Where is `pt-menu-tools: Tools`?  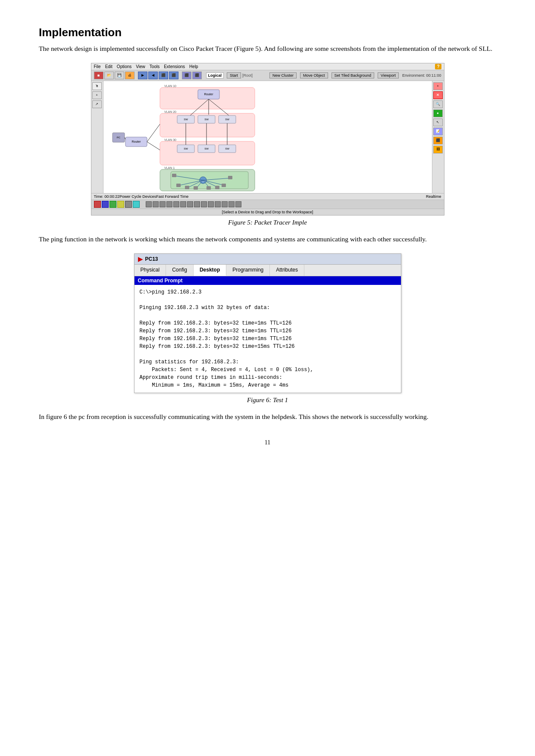 pt-menu-tools: Tools is located at coordinates (154, 66).